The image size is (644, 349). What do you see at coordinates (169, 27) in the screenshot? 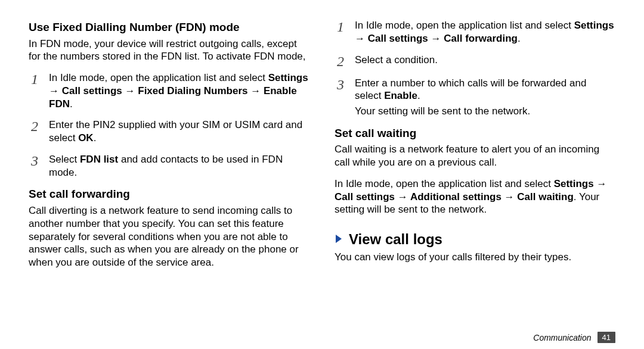
I see `heading-fdn-mode: Use Fixed Dialling Number (FDN) mode` at bounding box center [169, 27].